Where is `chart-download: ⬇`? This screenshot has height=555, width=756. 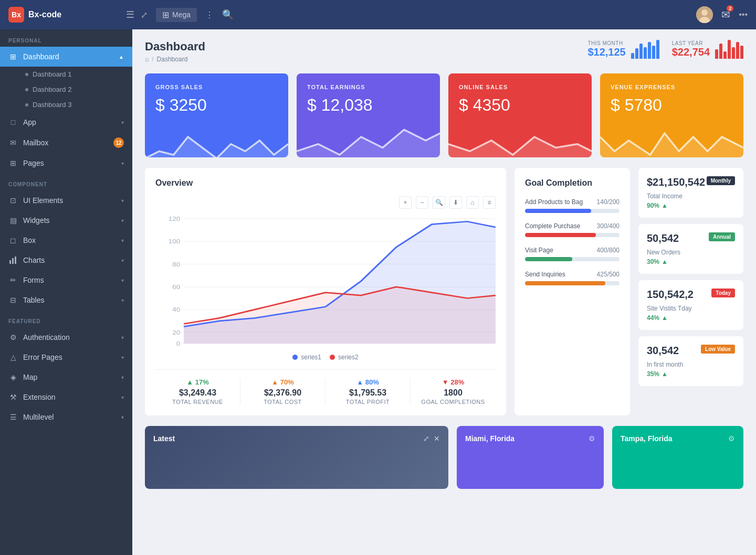 chart-download: ⬇ is located at coordinates (456, 202).